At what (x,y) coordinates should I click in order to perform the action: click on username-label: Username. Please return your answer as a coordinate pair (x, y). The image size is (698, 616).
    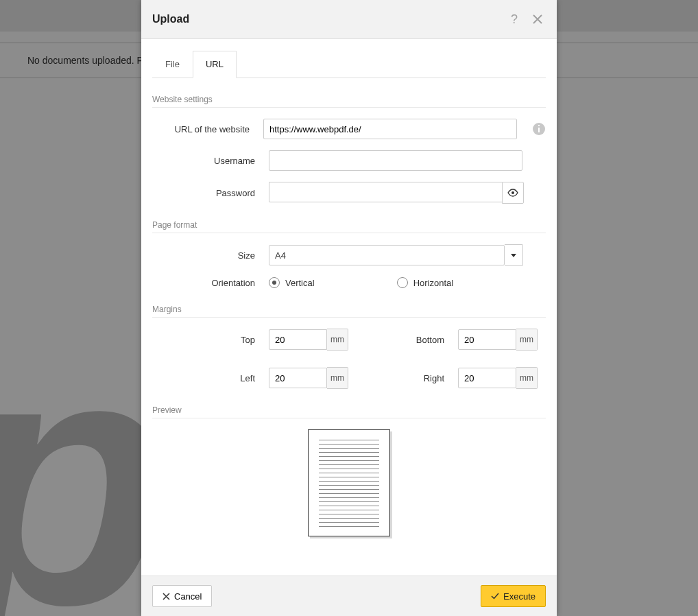
    Looking at the image, I should click on (210, 161).